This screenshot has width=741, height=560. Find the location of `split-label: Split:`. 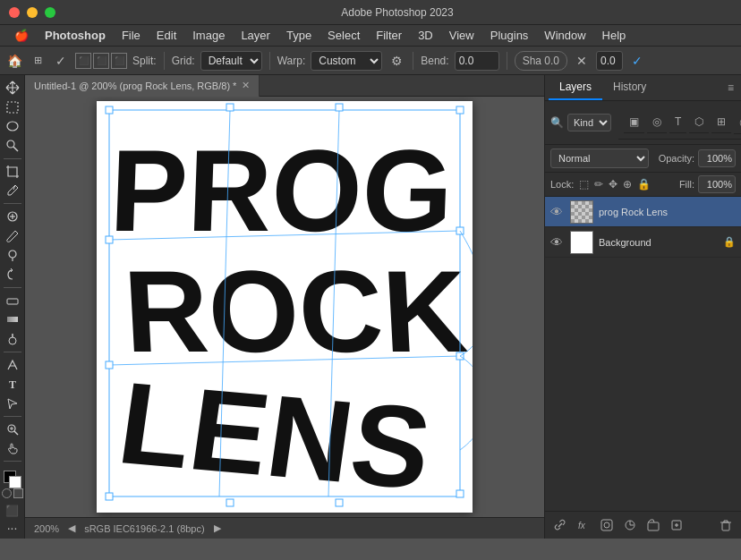

split-label: Split: is located at coordinates (145, 61).